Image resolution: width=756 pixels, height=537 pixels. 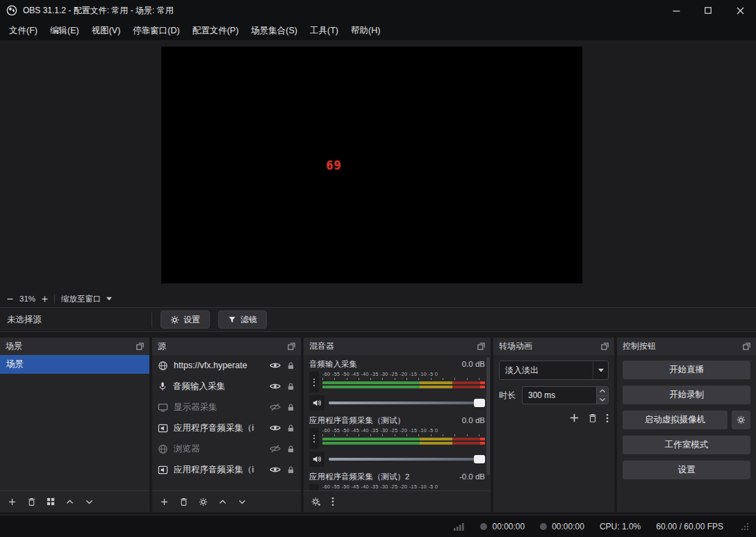 What do you see at coordinates (222, 502) in the screenshot?
I see `move-source-up-button` at bounding box center [222, 502].